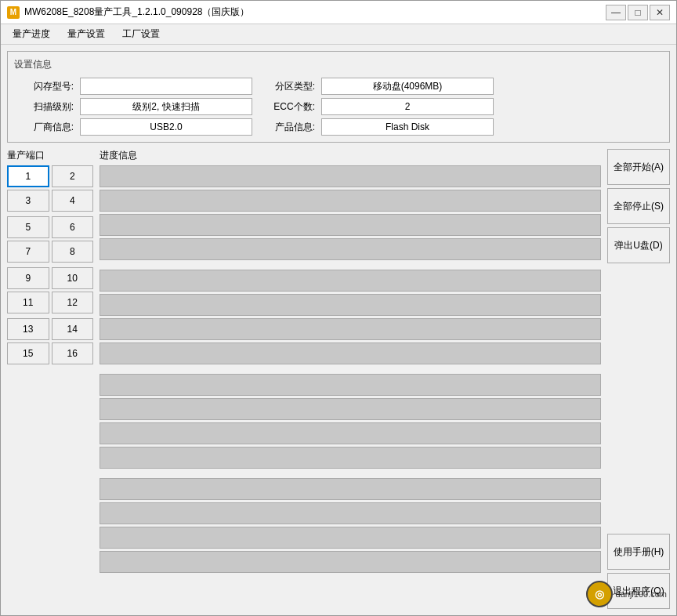 The image size is (677, 616). What do you see at coordinates (28, 303) in the screenshot?
I see `port-button-11: 11` at bounding box center [28, 303].